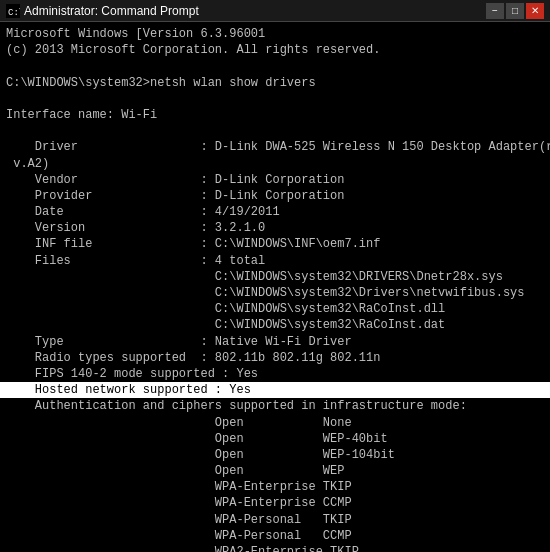  I want to click on minimize-button: −, so click(495, 11).